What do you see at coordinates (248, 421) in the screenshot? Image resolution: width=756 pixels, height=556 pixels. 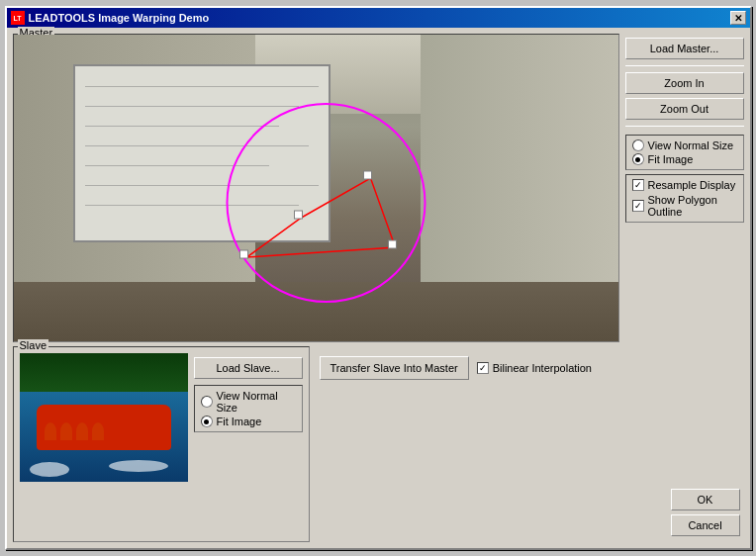 I see `slave-fit-image-item: Fit Image` at bounding box center [248, 421].